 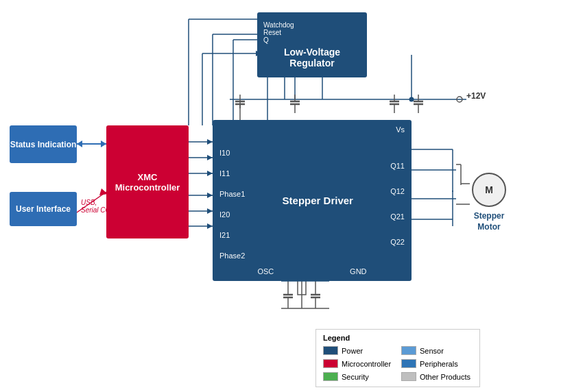 I want to click on user-interface-label: User Interface, so click(x=43, y=209).